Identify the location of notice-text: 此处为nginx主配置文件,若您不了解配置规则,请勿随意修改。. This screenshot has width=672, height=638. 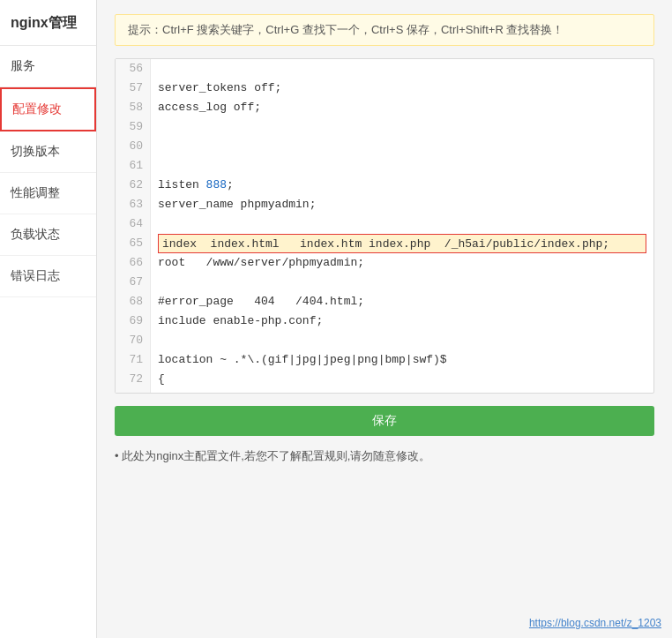
(385, 456).